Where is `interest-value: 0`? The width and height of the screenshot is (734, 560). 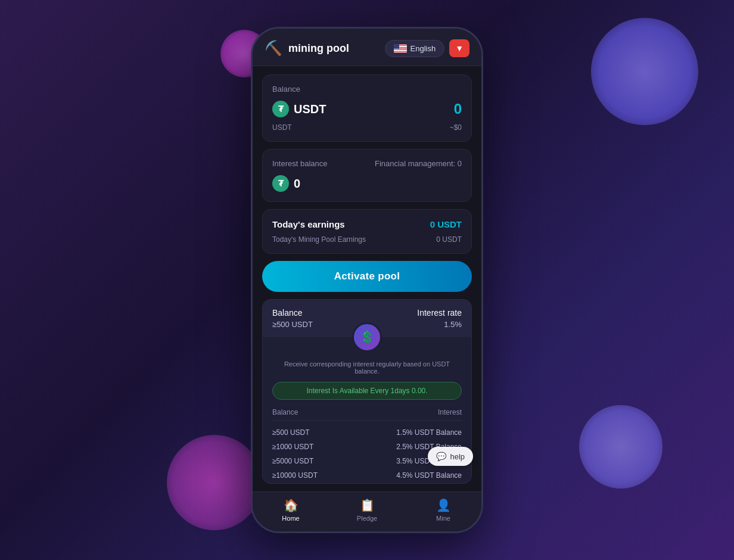 interest-value: 0 is located at coordinates (297, 183).